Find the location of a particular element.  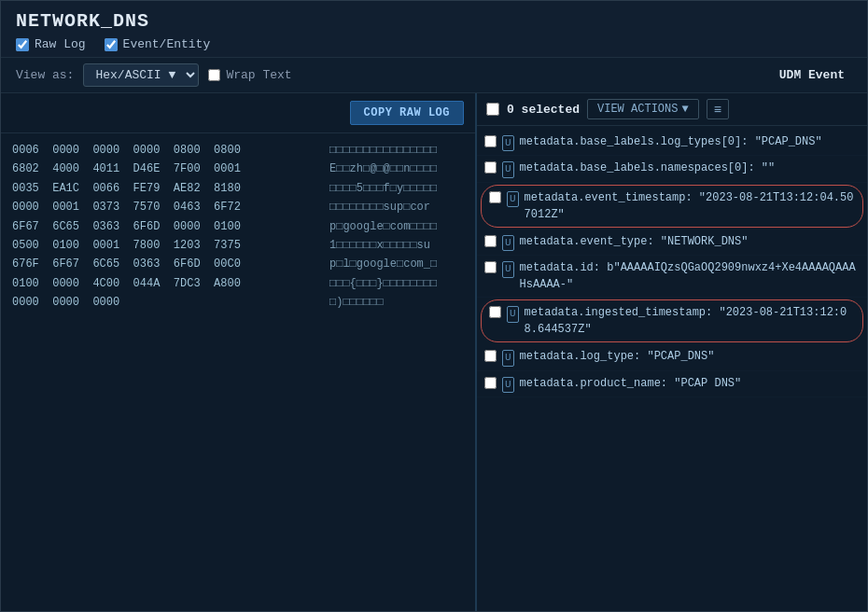

udm-type-icon-4: U is located at coordinates (508, 243).